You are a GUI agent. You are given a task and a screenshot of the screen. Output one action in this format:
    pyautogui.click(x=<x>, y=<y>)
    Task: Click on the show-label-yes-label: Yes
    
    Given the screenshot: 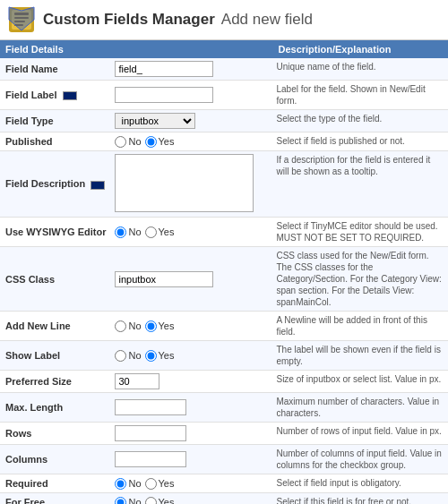 What is the action you would take?
    pyautogui.click(x=159, y=356)
    